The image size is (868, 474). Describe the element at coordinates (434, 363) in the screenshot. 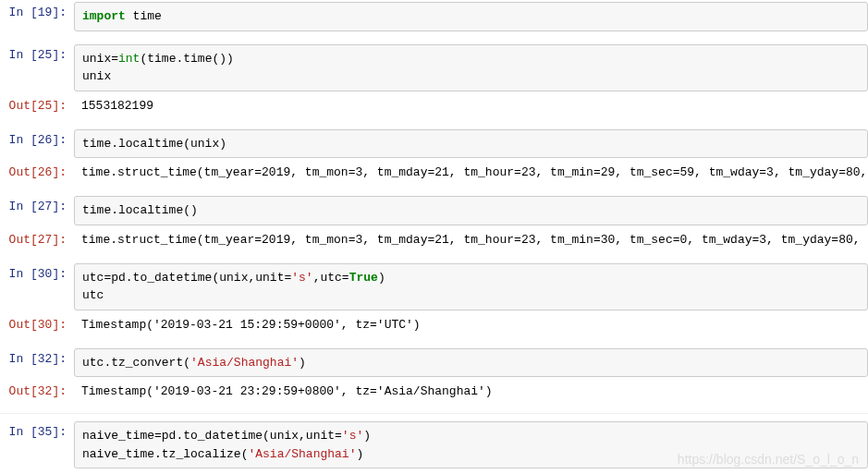

I see `input-row: In [32]: utc.tz_convert('Asia/Shanghai')` at that location.